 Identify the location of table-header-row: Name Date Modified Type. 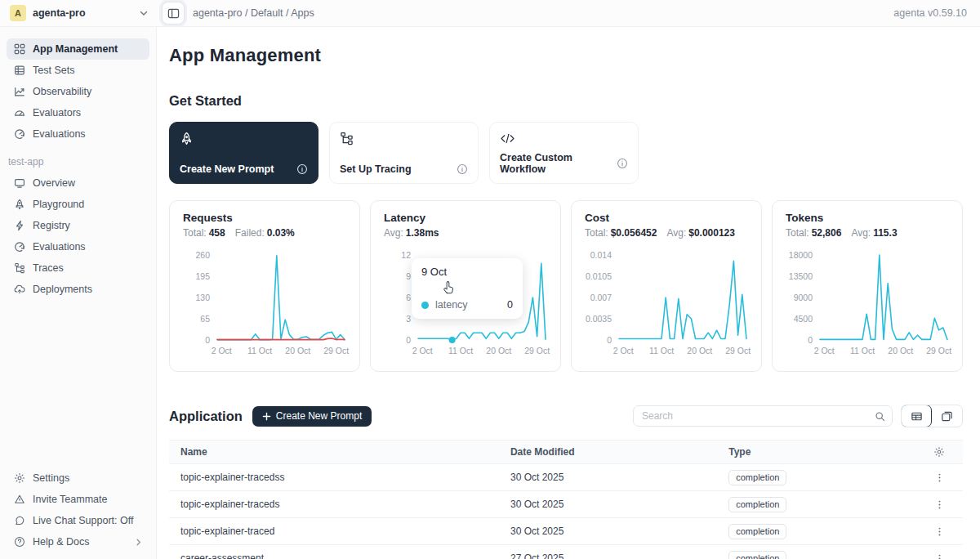
(566, 453).